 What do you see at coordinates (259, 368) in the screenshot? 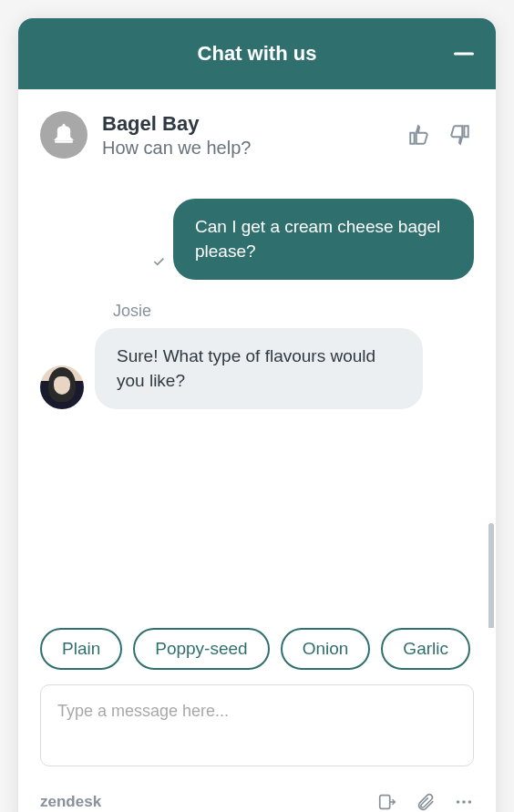
I see `agent-message-bubble: Sure! What type of flavours would you li…` at bounding box center [259, 368].